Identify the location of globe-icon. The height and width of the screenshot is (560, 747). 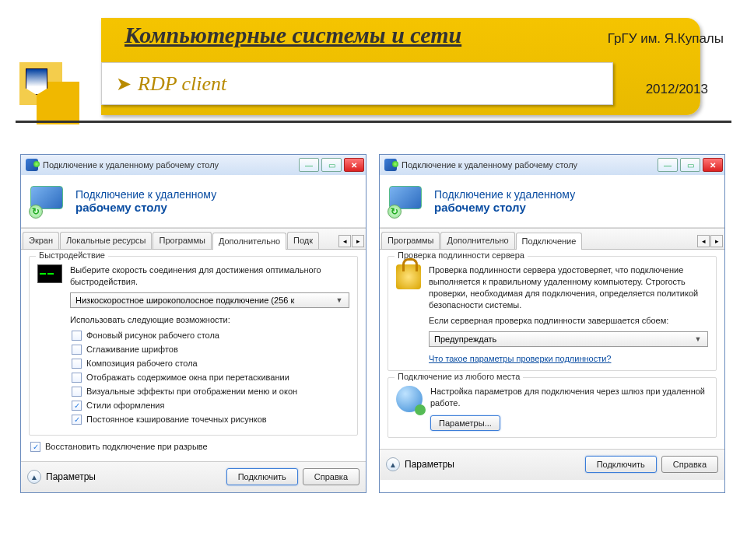
(409, 399).